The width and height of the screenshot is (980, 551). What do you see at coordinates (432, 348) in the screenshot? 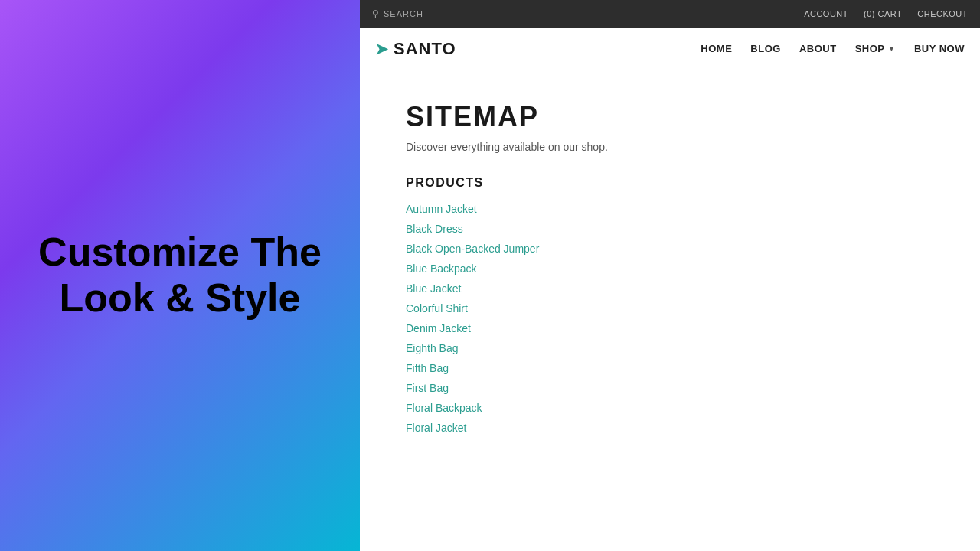
I see `product-link: Eighth Bag` at bounding box center [432, 348].